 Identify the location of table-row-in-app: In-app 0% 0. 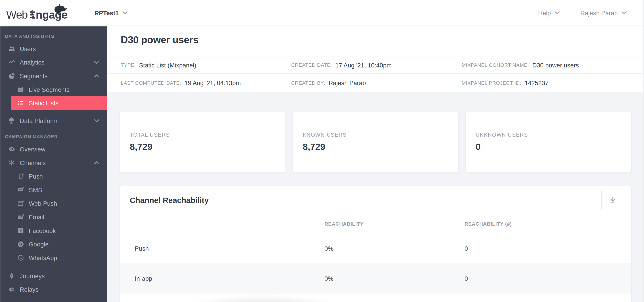
(376, 278).